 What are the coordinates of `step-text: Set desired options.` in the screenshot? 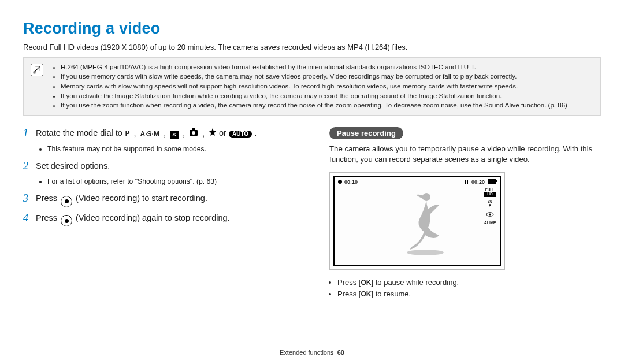 It's located at (73, 166).